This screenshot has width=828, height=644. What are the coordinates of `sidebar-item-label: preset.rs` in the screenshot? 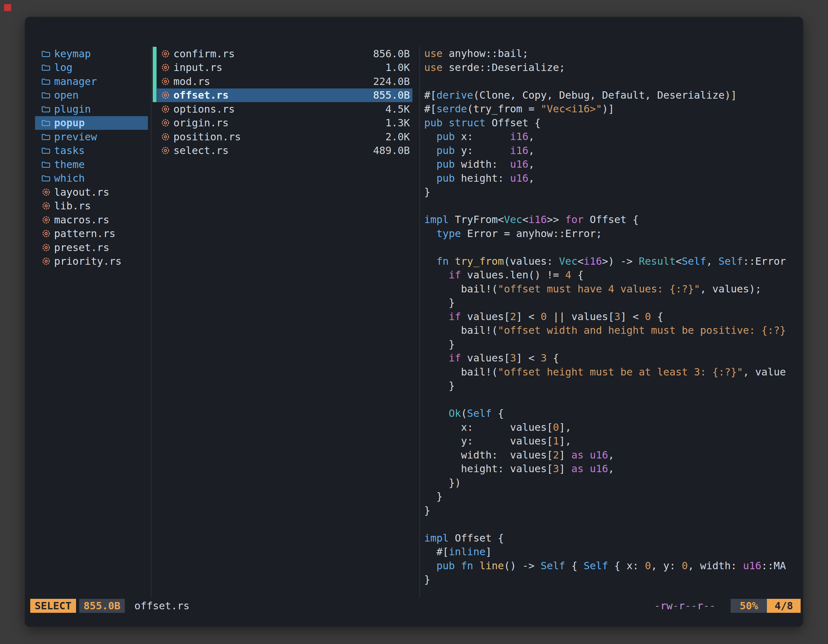 It's located at (82, 248).